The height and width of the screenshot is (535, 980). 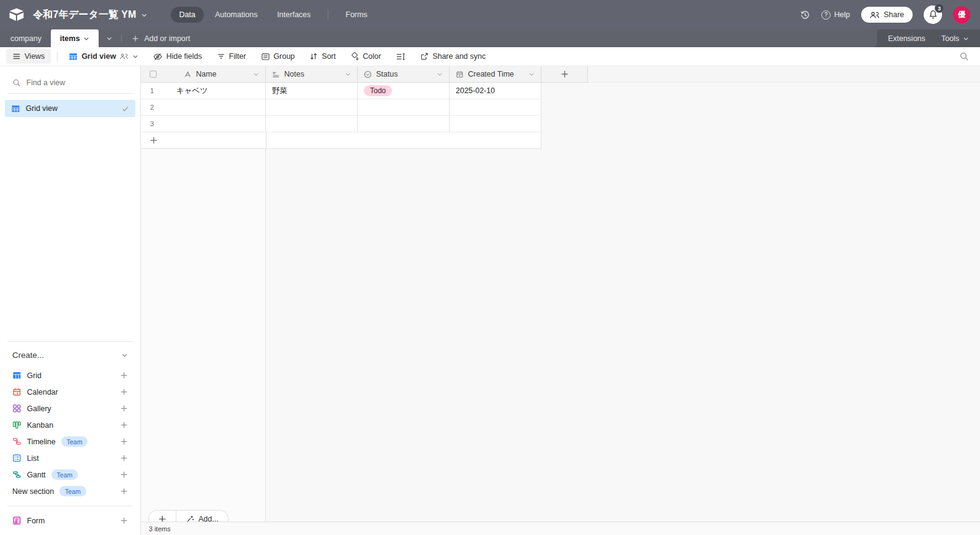 What do you see at coordinates (560, 141) in the screenshot?
I see `add-row` at bounding box center [560, 141].